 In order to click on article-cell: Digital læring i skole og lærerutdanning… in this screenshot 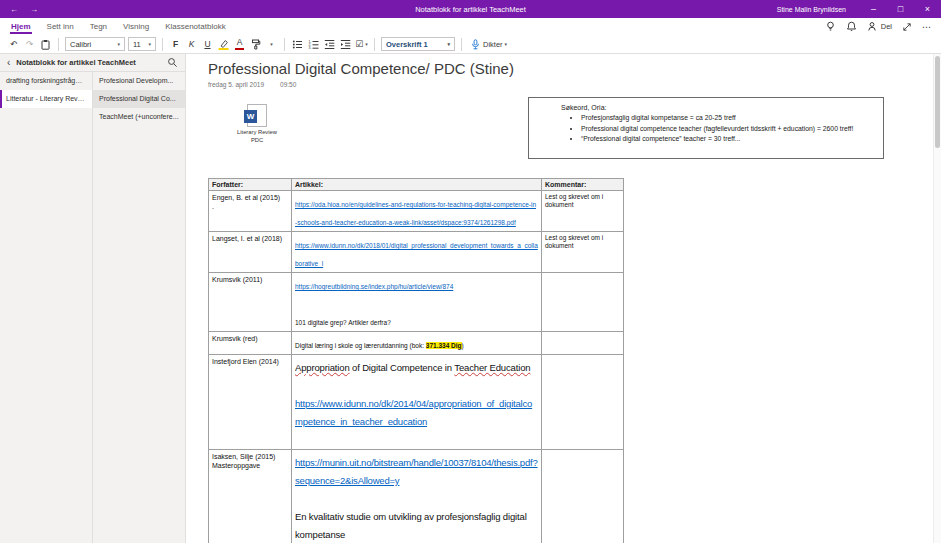, I will do `click(417, 344)`.